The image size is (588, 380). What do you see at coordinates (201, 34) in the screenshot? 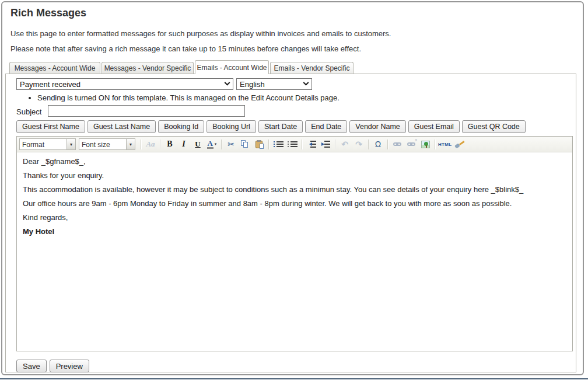
I see `intro-text-1: Use this page to enter formatted message…` at bounding box center [201, 34].